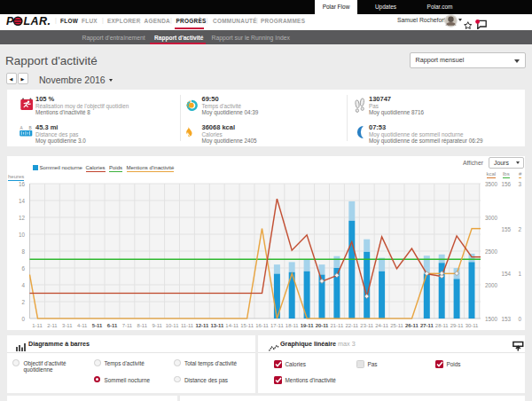  I want to click on svg-text: P, so click(11, 21).